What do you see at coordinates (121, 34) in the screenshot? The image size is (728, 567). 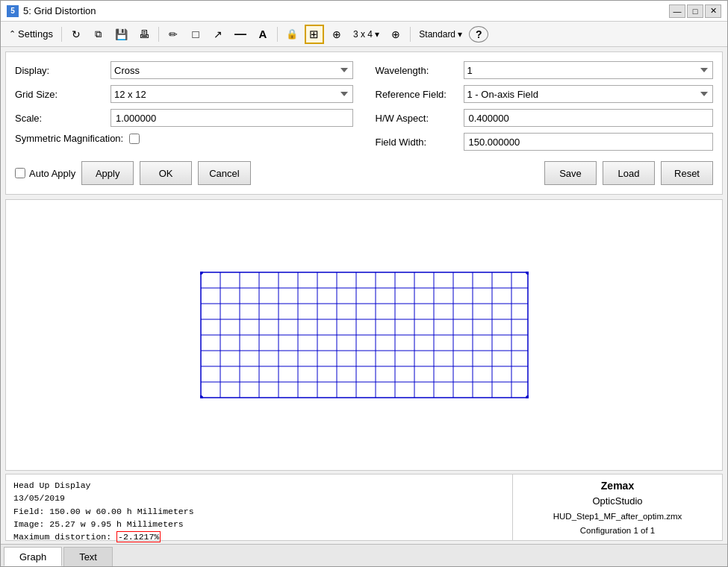 I see `save-icon: 💾` at bounding box center [121, 34].